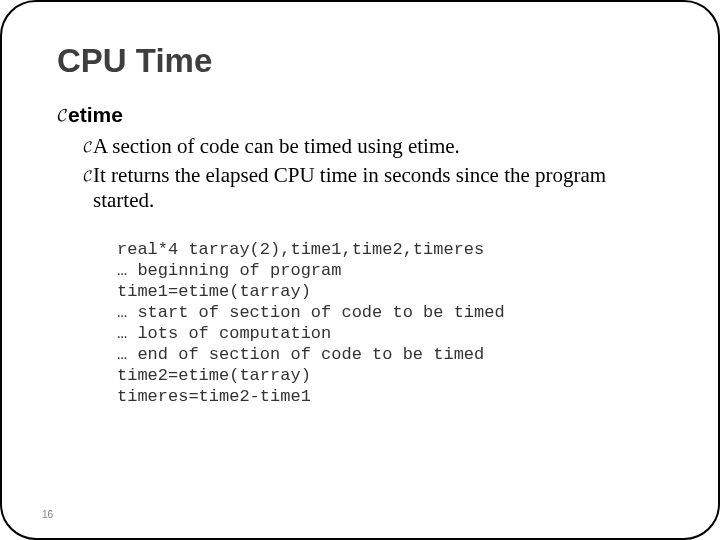 Image resolution: width=720 pixels, height=540 pixels. I want to click on code-line: real*4 tarray(2),time1,time2,timeres, so click(300, 250).